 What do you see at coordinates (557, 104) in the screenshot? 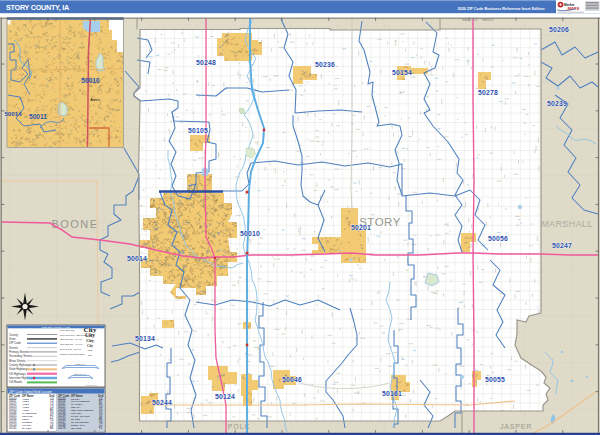
I see `svg-text: 50239` at bounding box center [557, 104].